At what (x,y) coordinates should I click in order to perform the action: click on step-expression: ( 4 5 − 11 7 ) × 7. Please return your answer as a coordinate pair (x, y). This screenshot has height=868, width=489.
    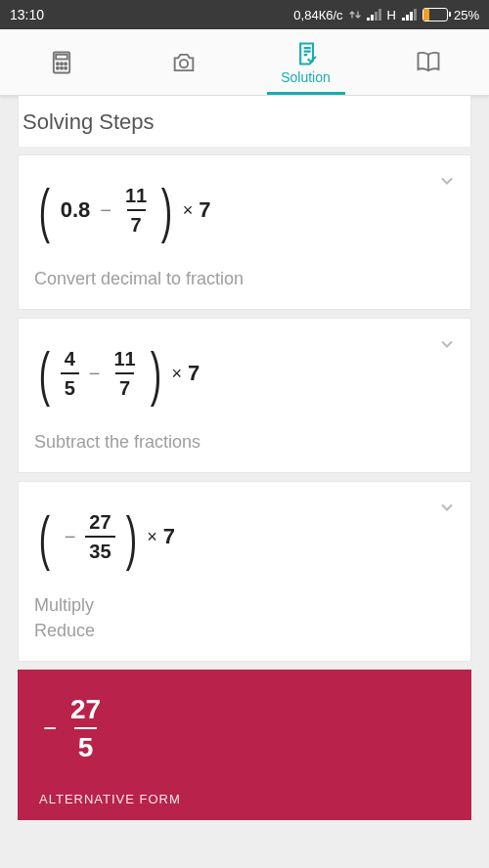
    Looking at the image, I should click on (244, 373).